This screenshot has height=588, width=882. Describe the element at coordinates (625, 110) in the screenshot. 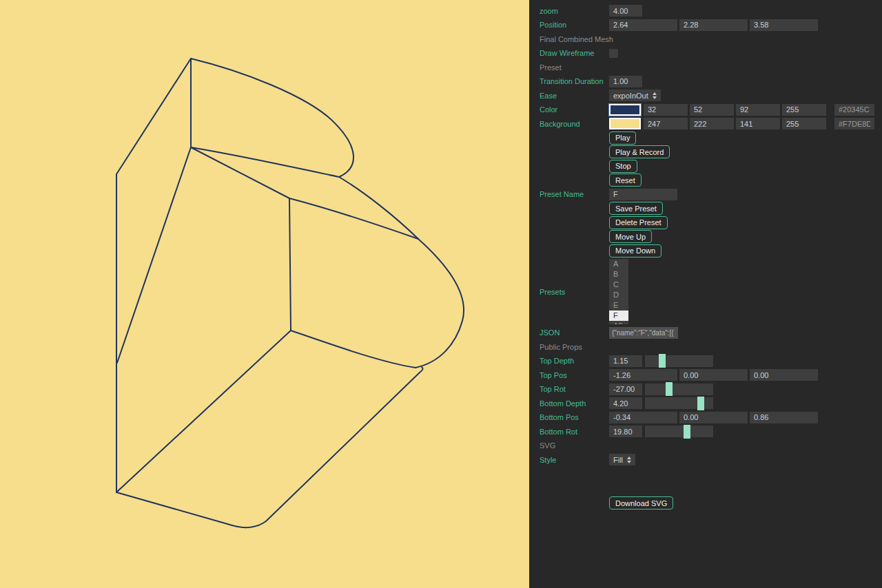

I see `color-swatch` at that location.